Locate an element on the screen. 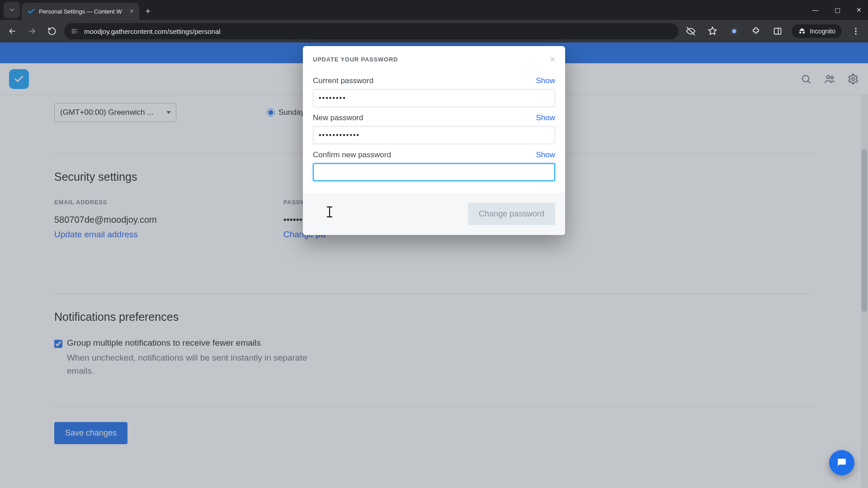 The image size is (868, 488). show-confirm-password-link: Show is located at coordinates (545, 155).